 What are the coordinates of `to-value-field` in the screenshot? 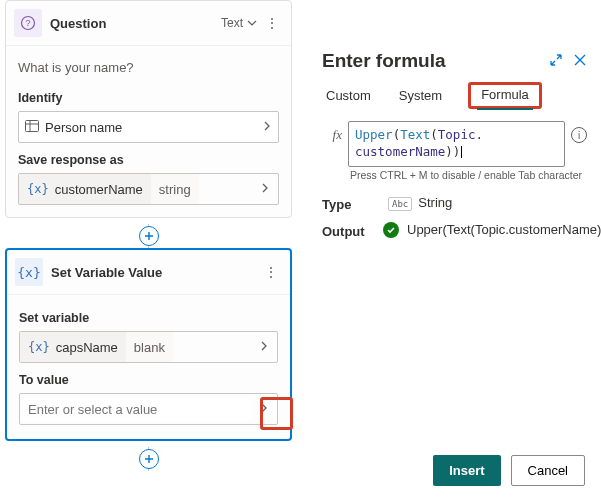 It's located at (136, 410).